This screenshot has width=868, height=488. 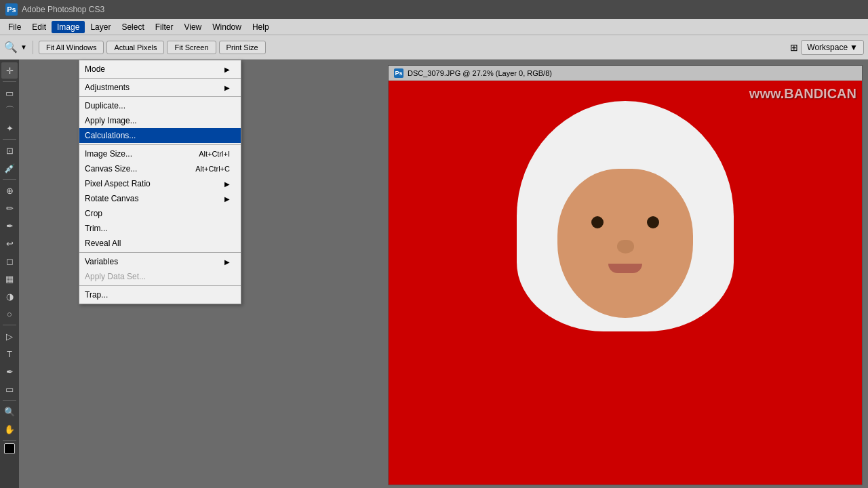 What do you see at coordinates (96, 228) in the screenshot?
I see `menu-item-trim-label: Trim...` at bounding box center [96, 228].